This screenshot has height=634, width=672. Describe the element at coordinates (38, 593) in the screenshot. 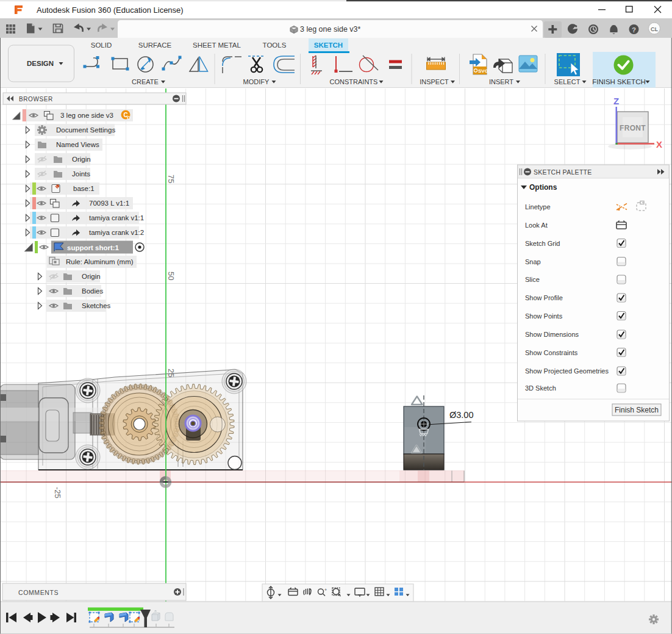

I see `svg-text: COMMENTS` at that location.